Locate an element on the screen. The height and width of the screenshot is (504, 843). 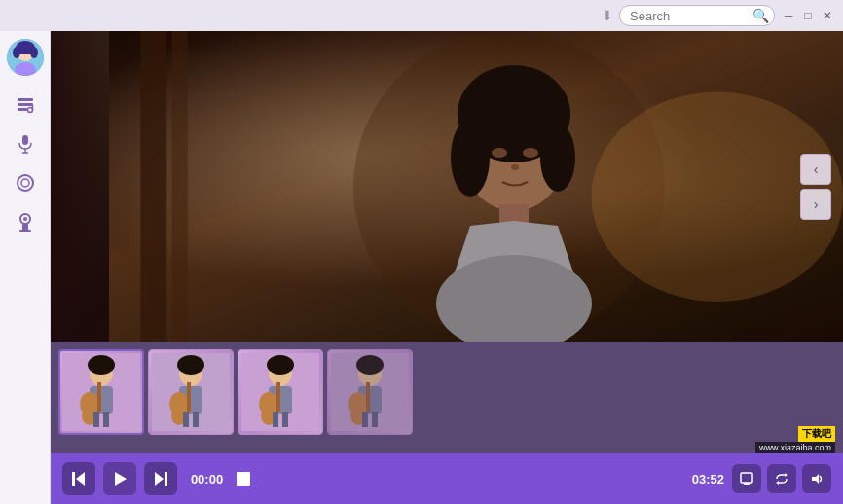
player-bar: 00:00 03:52 is located at coordinates (447, 479).